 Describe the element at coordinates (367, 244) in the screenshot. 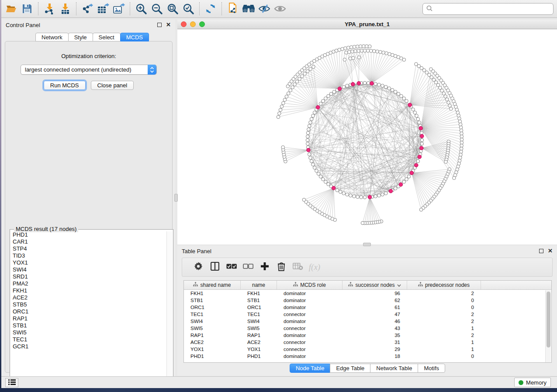

I see `split-handle-horizontal` at that location.